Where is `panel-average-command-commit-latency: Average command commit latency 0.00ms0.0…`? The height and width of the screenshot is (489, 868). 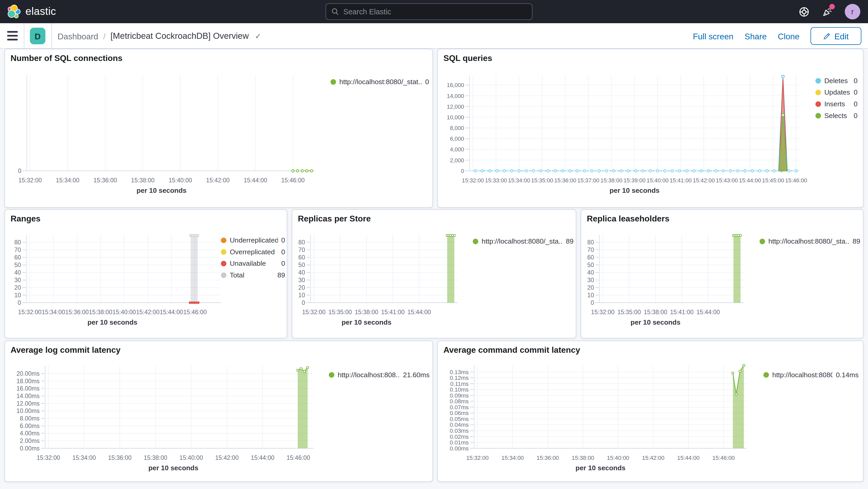 panel-average-command-commit-latency: Average command commit latency 0.00ms0.0… is located at coordinates (650, 411).